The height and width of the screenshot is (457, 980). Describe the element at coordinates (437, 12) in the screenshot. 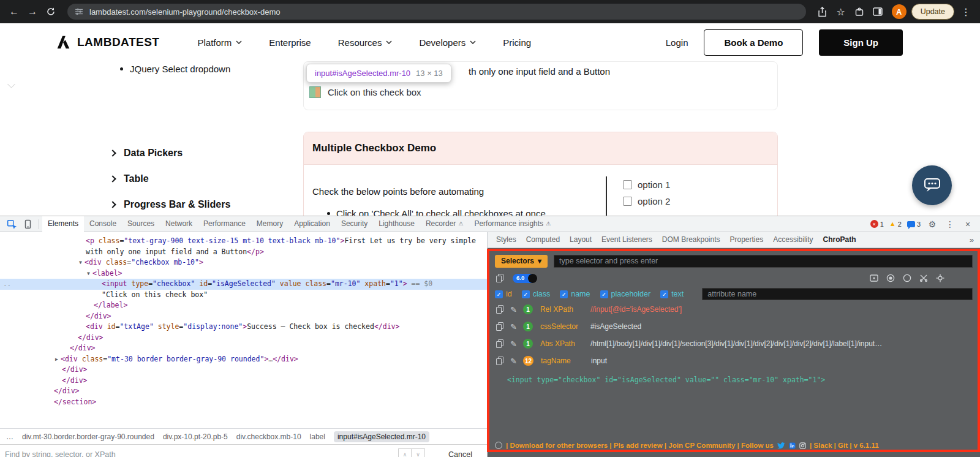

I see `url-bar` at that location.